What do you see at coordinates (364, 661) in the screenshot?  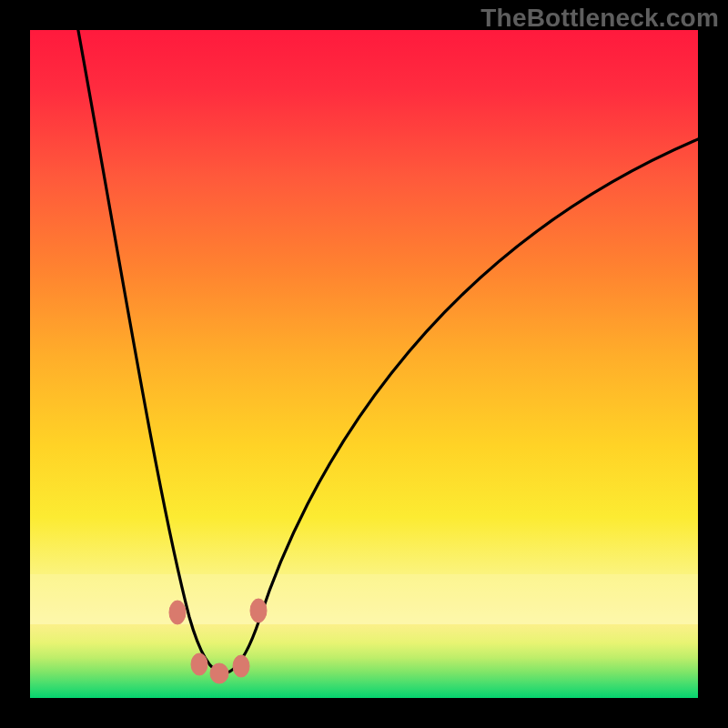 I see `gradient-lower` at bounding box center [364, 661].